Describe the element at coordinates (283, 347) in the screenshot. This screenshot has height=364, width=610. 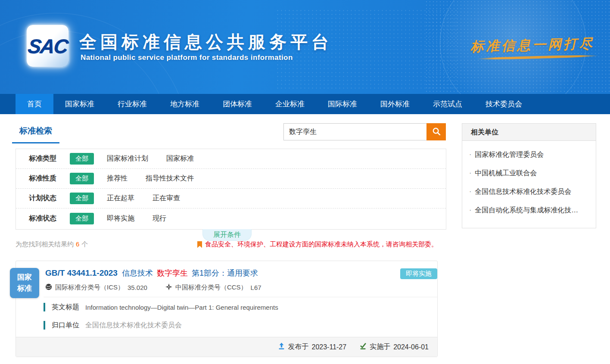
I see `publish-icon` at that location.